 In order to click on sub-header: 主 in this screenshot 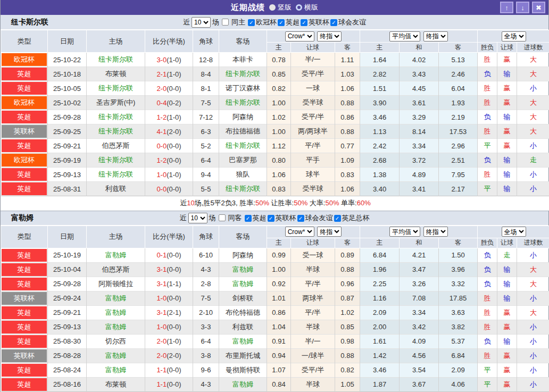, I will do `click(380, 243)`.